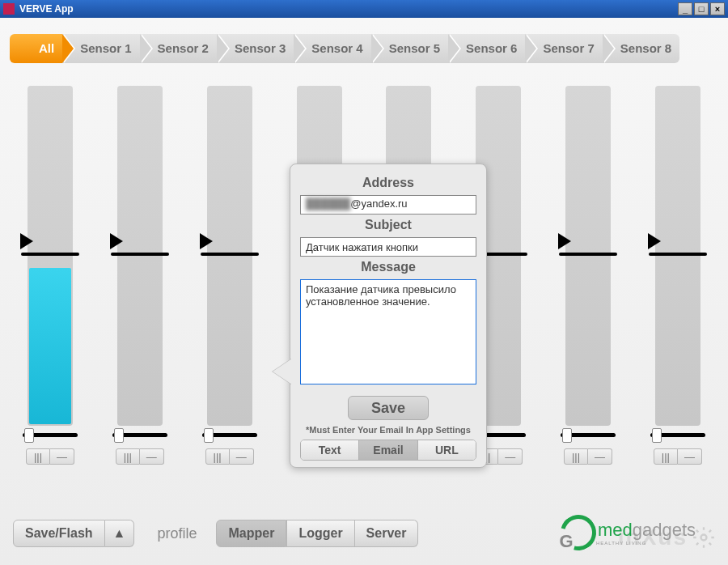 This screenshot has height=565, width=728. Describe the element at coordinates (59, 533) in the screenshot. I see `save-flash-button: Save/Flash` at that location.